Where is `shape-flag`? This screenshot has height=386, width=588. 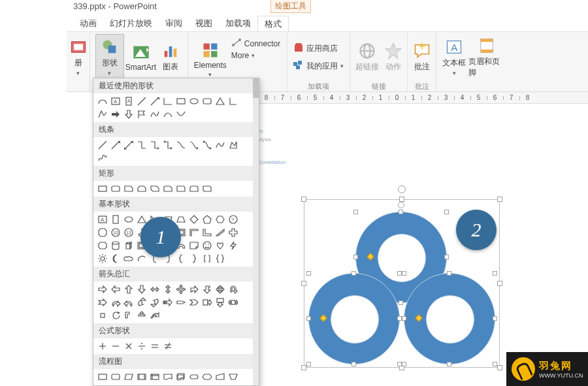 shape-flag is located at coordinates (142, 114).